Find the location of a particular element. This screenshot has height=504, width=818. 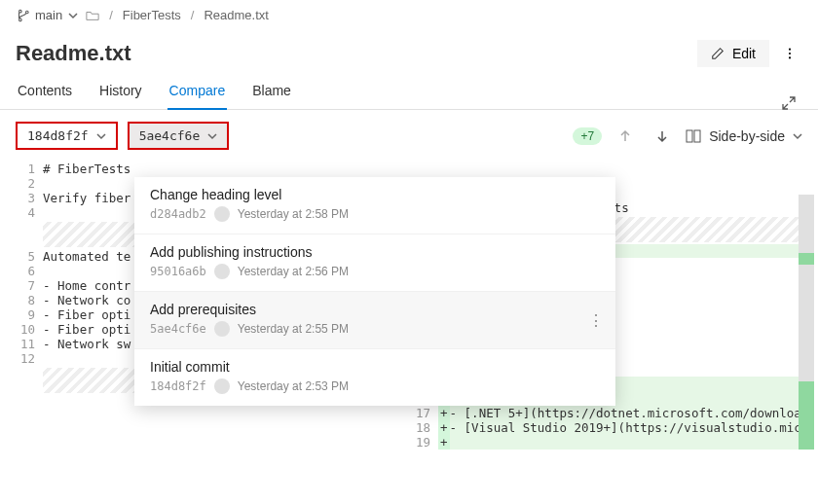

tab-history: History is located at coordinates (121, 93).